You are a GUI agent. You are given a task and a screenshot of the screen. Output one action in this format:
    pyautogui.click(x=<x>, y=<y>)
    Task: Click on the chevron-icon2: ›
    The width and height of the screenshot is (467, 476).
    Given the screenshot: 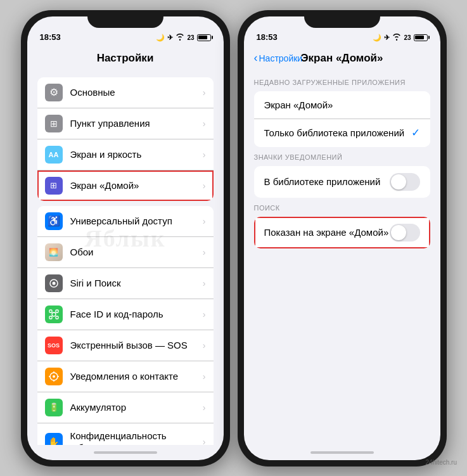 What is the action you would take?
    pyautogui.click(x=204, y=124)
    